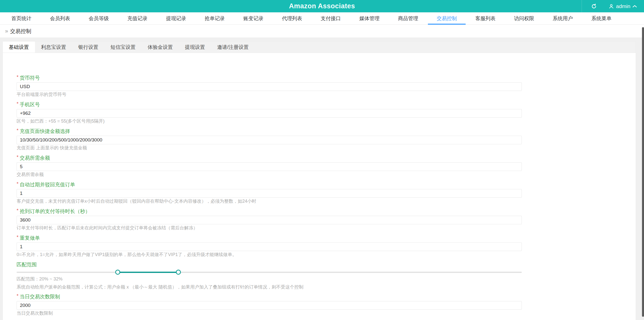 The image size is (644, 320). I want to click on field-help: 0=不允许，1=允许，如果昨天用户做了VIP1级别的单，那么他今天就做不了VIP…, so click(326, 255).